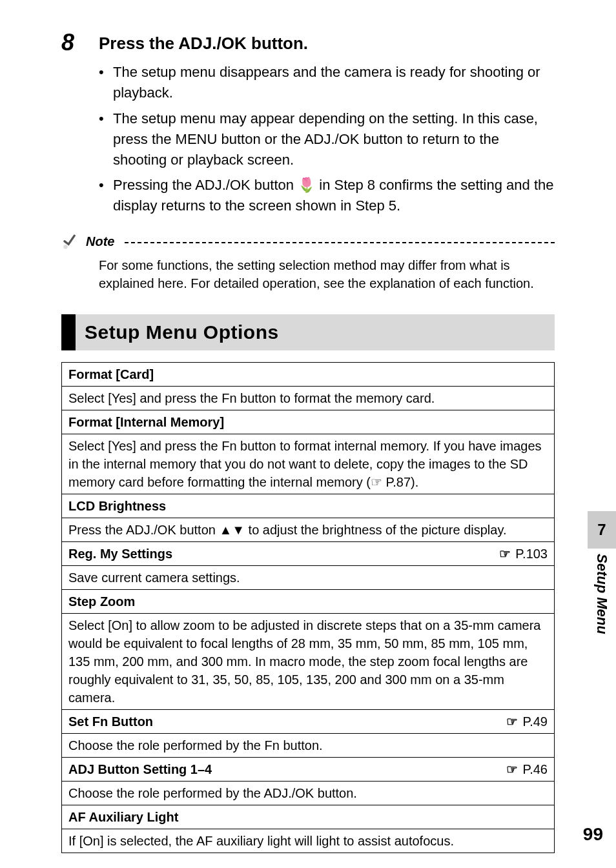 The height and width of the screenshot is (868, 616). What do you see at coordinates (309, 530) in the screenshot?
I see `option-description: Press the ADJ./OK button ▲▼ to adjust th…` at bounding box center [309, 530].